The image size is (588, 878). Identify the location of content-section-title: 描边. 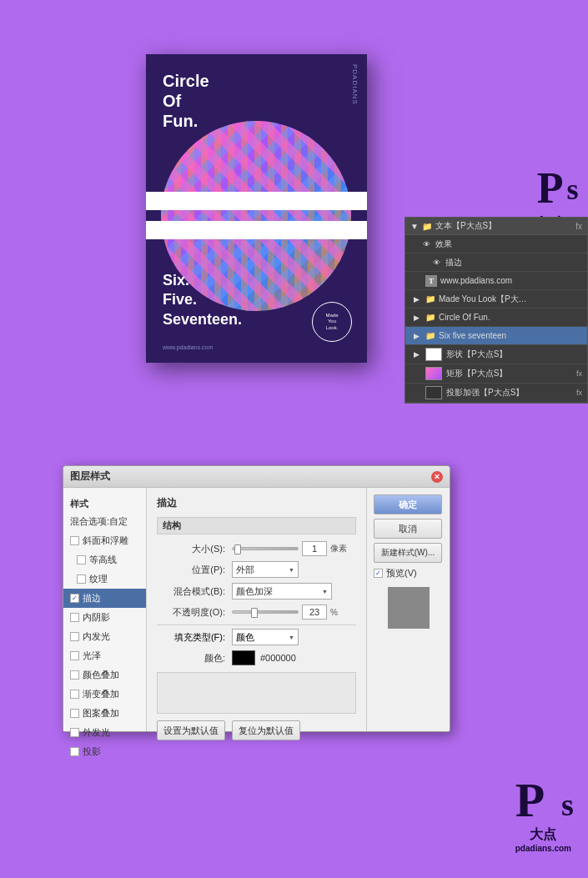
(257, 504).